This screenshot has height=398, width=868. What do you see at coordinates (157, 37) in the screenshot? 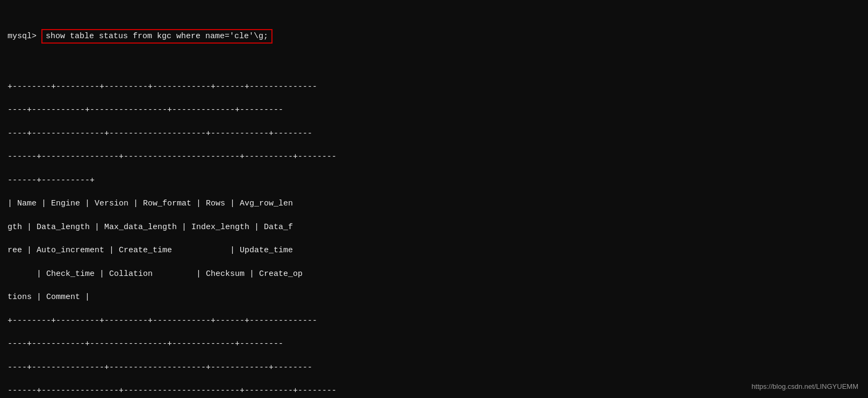
I see `command-text: show table status from kgc where name='c…` at bounding box center [157, 37].